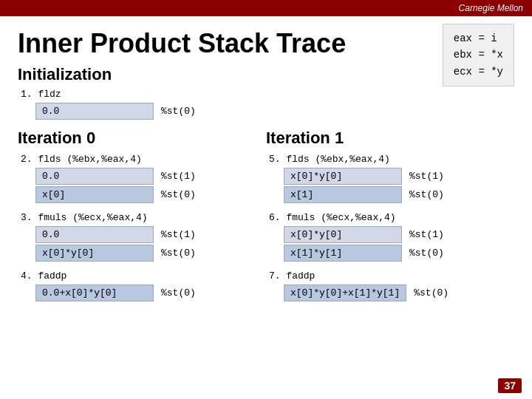 The width and height of the screenshot is (532, 399). What do you see at coordinates (399, 293) in the screenshot?
I see `stack-row: x[0]*y[0]+x[1]*y[1] %st(0)` at bounding box center [399, 293].